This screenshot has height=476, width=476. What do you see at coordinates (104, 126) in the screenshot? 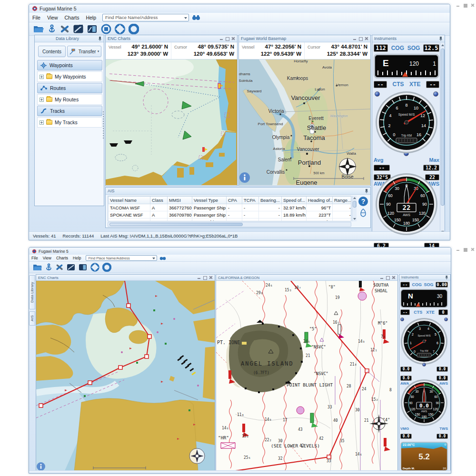
I see `panel-splitter` at bounding box center [104, 126].